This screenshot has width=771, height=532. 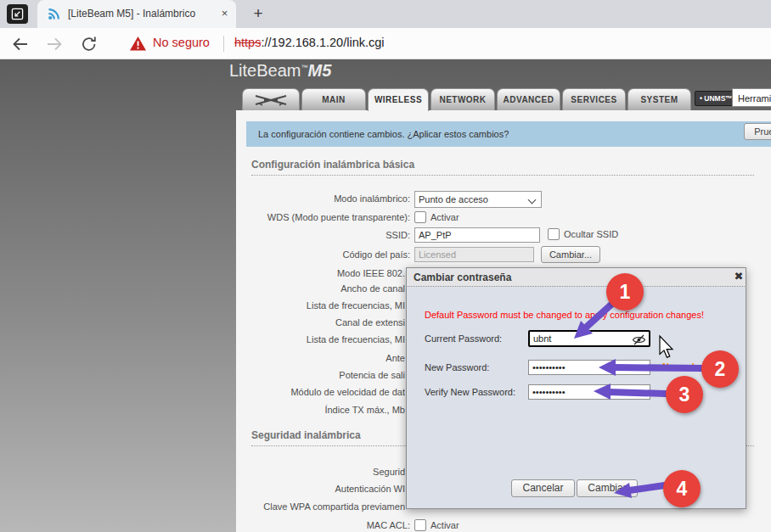 What do you see at coordinates (528, 99) in the screenshot?
I see `tab-advanced: ADVANCED` at bounding box center [528, 99].